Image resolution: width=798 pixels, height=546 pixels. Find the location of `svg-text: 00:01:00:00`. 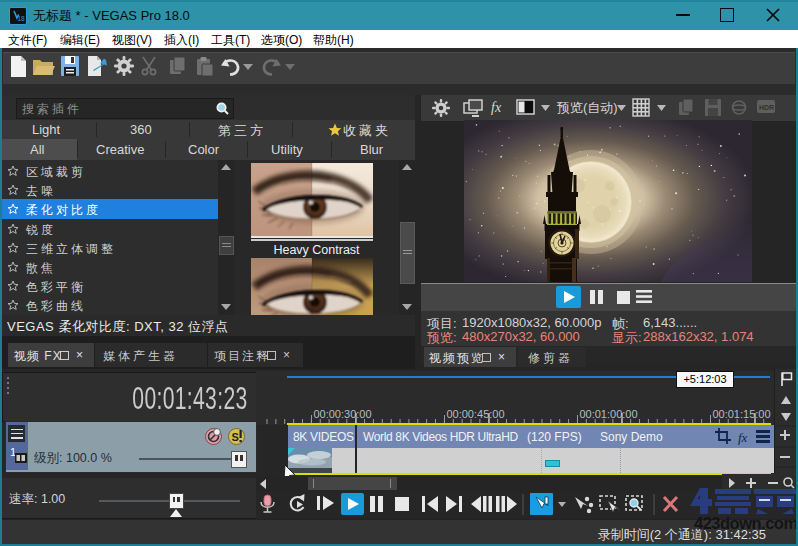

svg-text: 00:01:00:00 is located at coordinates (608, 414).